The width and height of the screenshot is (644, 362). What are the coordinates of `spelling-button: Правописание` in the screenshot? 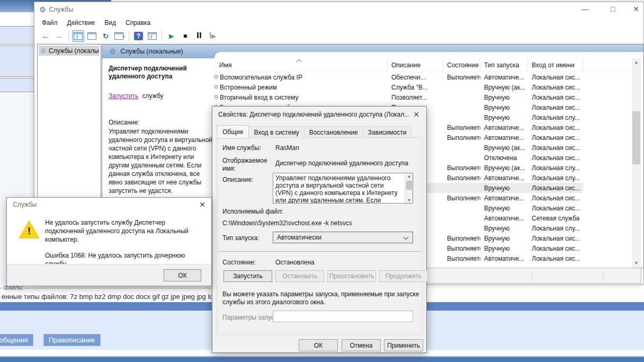 It's located at (72, 340).